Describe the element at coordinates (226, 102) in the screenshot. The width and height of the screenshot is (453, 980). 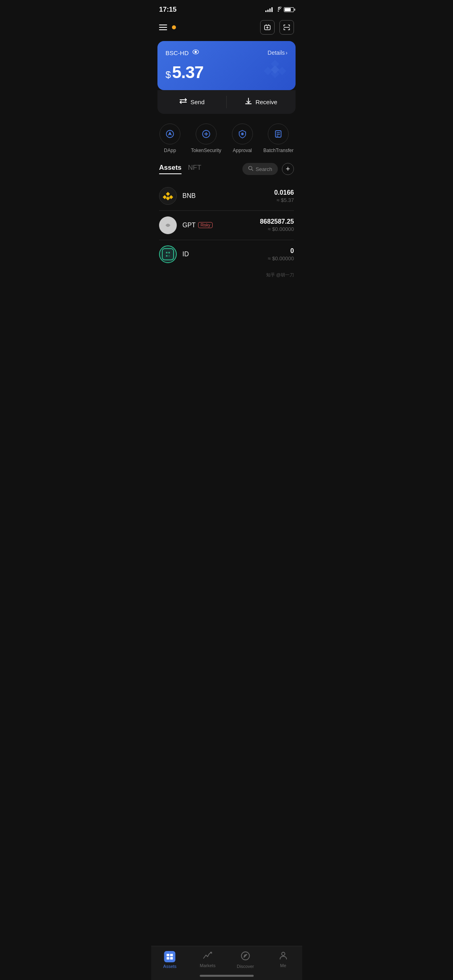
I see `action-bar: Send Receive` at that location.